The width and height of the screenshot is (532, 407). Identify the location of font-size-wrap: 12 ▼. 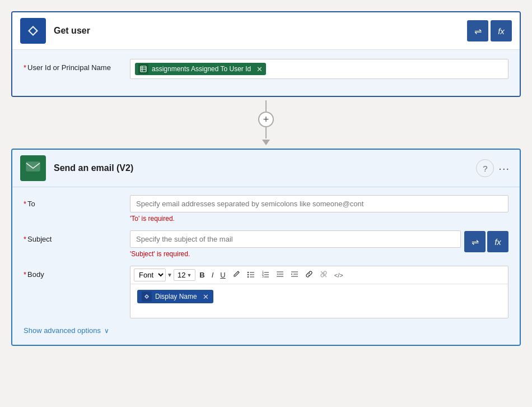
(185, 275).